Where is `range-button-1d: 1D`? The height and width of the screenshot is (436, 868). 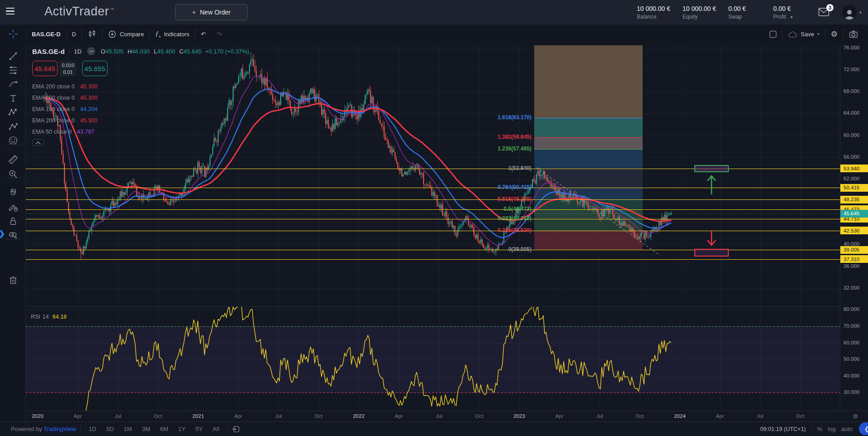 range-button-1d: 1D is located at coordinates (93, 429).